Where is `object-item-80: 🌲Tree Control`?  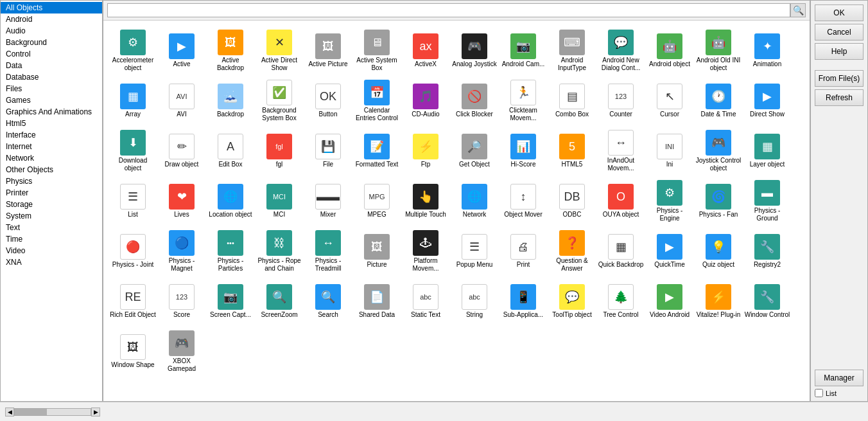 object-item-80: 🌲Tree Control is located at coordinates (621, 301).